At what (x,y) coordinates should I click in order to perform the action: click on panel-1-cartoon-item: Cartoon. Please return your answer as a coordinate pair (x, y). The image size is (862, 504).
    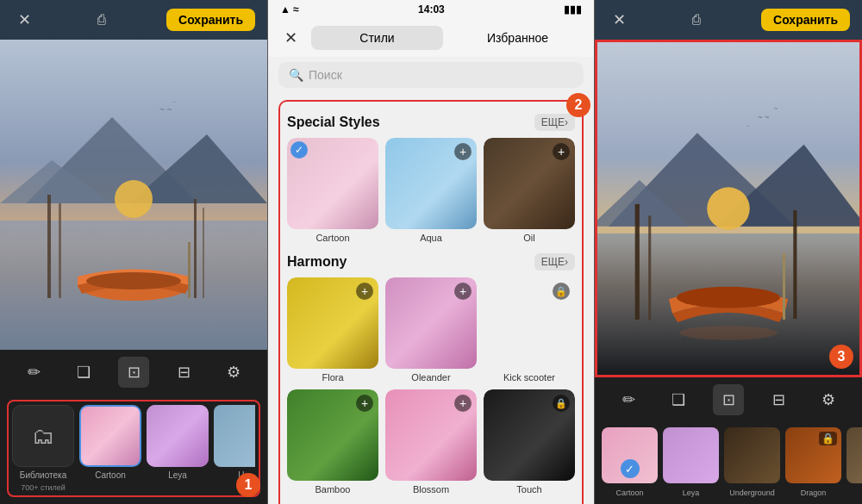
    Looking at the image, I should click on (110, 448).